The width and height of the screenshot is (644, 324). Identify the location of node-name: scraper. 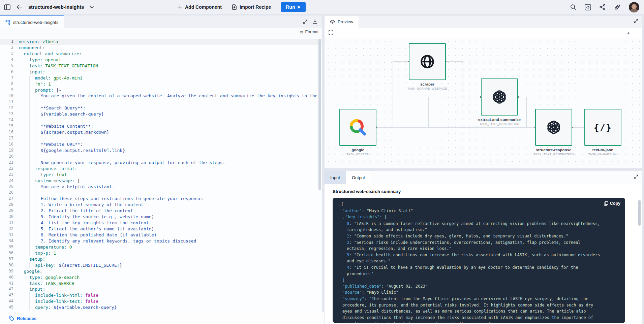
(427, 84).